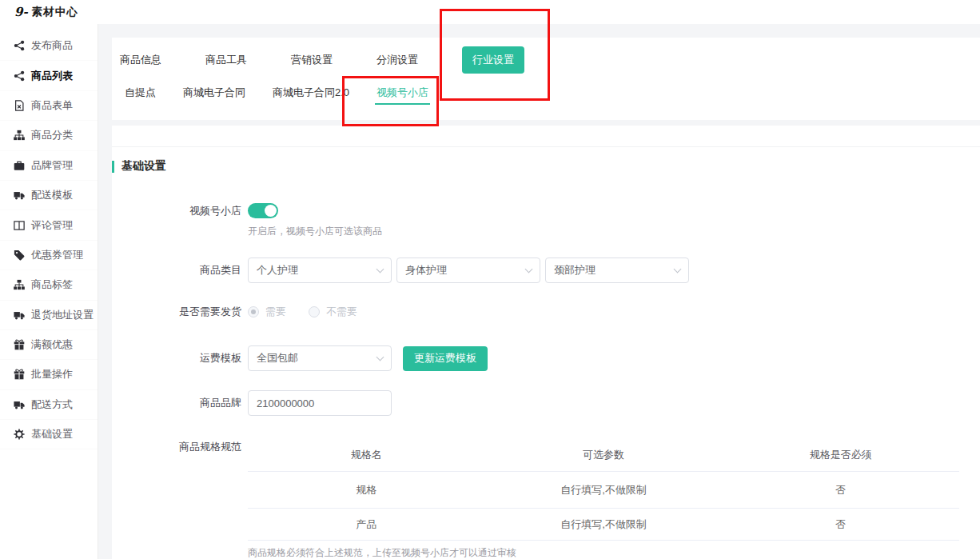  I want to click on channel-toggle-hint: 开启后，视频号小店可选该商品, so click(614, 232).